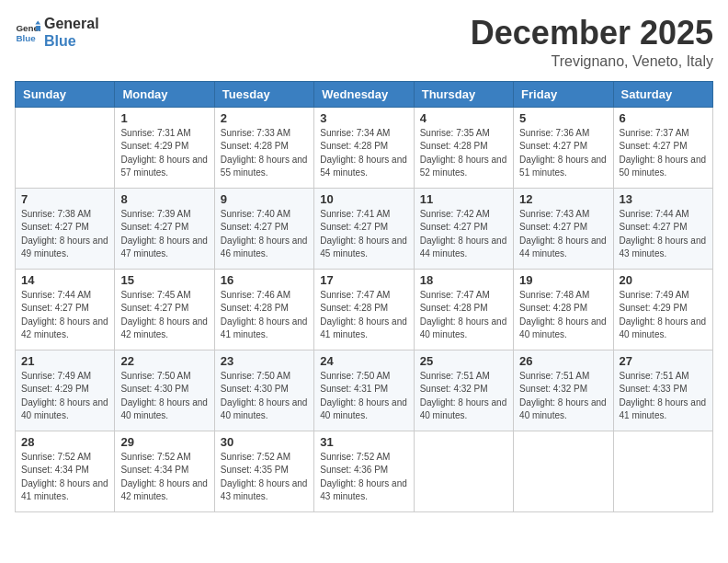  Describe the element at coordinates (364, 147) in the screenshot. I see `week-row-1: 1Sunrise: 7:31 AMSunset: 4:29 PMDaylight…` at that location.